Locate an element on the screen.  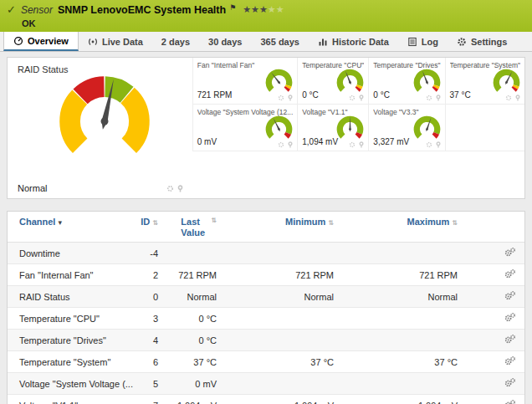
channel-maximum: 721 RPM is located at coordinates (409, 275).